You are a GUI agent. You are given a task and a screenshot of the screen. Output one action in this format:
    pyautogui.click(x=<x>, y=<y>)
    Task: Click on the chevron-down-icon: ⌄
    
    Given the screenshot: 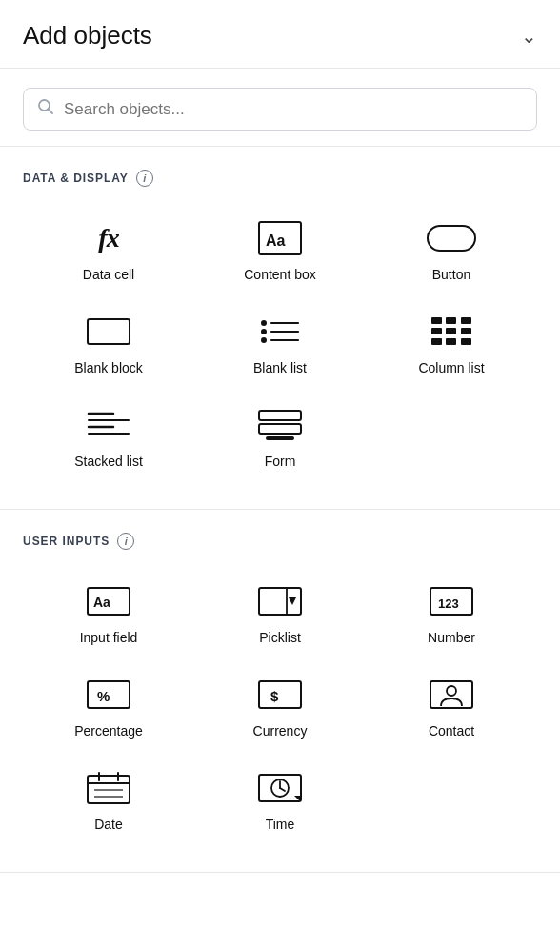 What is the action you would take?
    pyautogui.click(x=530, y=36)
    